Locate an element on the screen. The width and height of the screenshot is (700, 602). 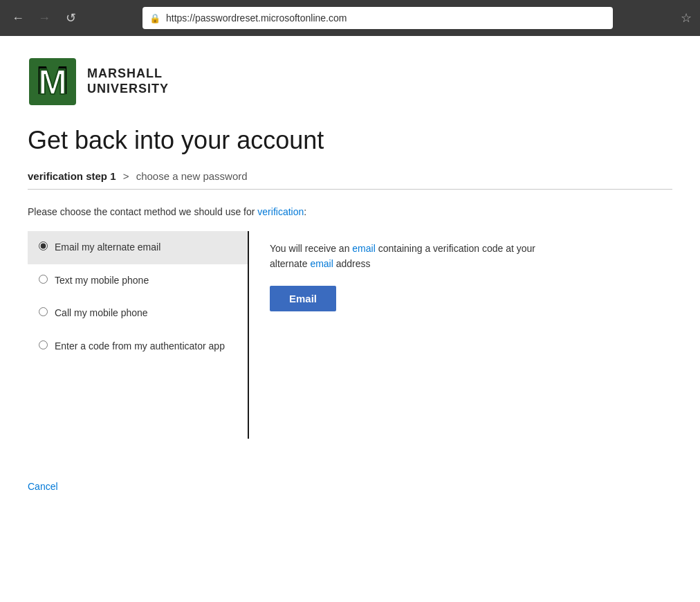
option-auth-app-label: Enter a code from my authenticator app is located at coordinates (140, 347).